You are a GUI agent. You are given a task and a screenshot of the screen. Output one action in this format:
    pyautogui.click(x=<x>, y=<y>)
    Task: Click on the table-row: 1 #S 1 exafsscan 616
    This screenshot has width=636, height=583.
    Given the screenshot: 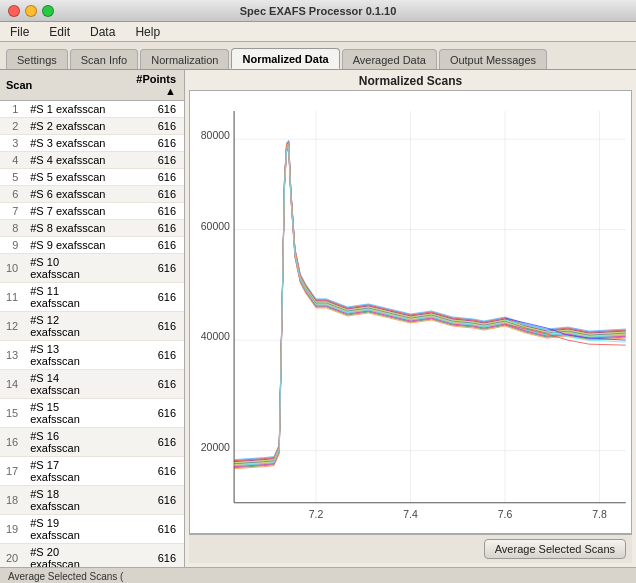 What is the action you would take?
    pyautogui.click(x=92, y=110)
    